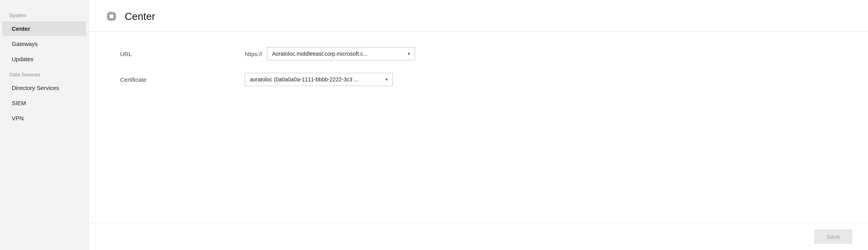 The image size is (868, 250). What do you see at coordinates (140, 16) in the screenshot?
I see `page-title: Center` at bounding box center [140, 16].